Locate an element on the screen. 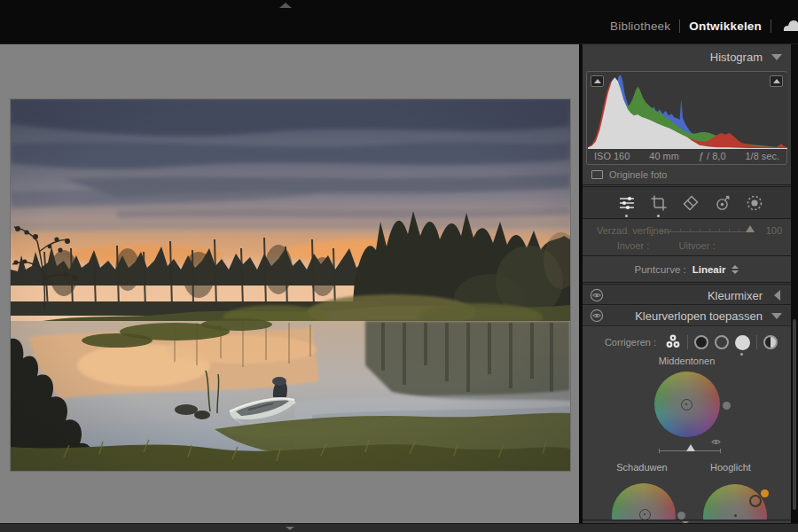 The height and width of the screenshot is (532, 798). crop-icon is located at coordinates (659, 203).